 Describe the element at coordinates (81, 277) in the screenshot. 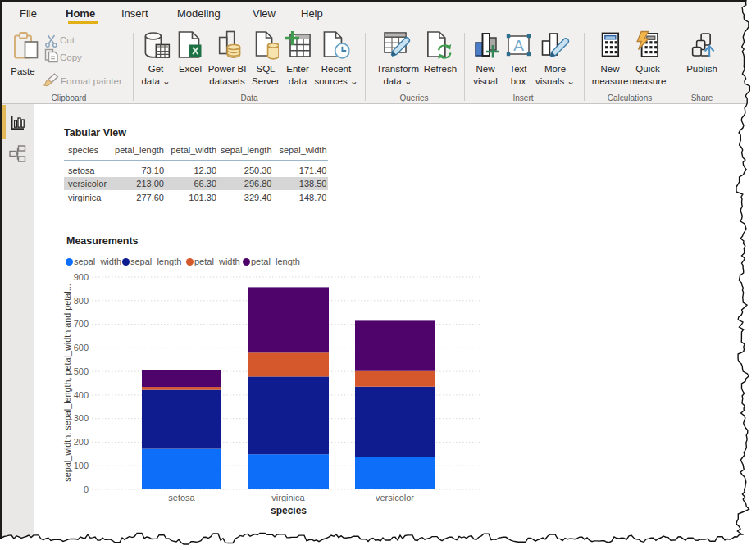

I see `svg-text: 900` at that location.